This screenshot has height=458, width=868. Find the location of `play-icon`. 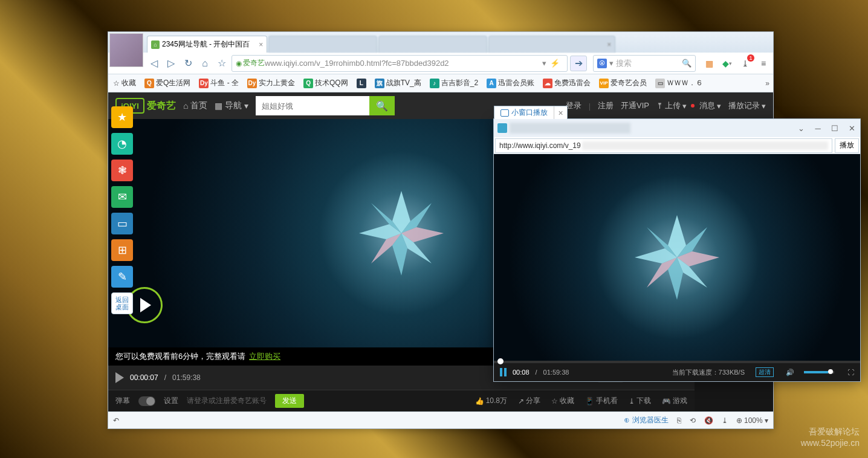

play-icon is located at coordinates (120, 378).